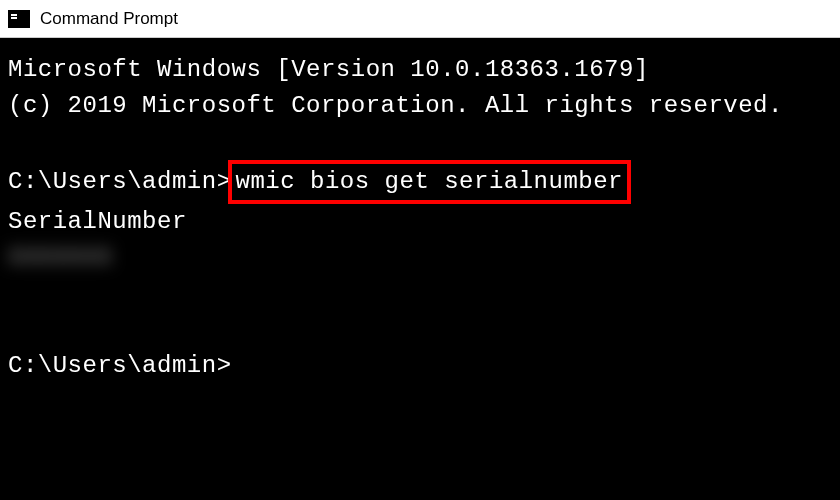  What do you see at coordinates (120, 182) in the screenshot?
I see `prompt-path: C:\Users\admin>` at bounding box center [120, 182].